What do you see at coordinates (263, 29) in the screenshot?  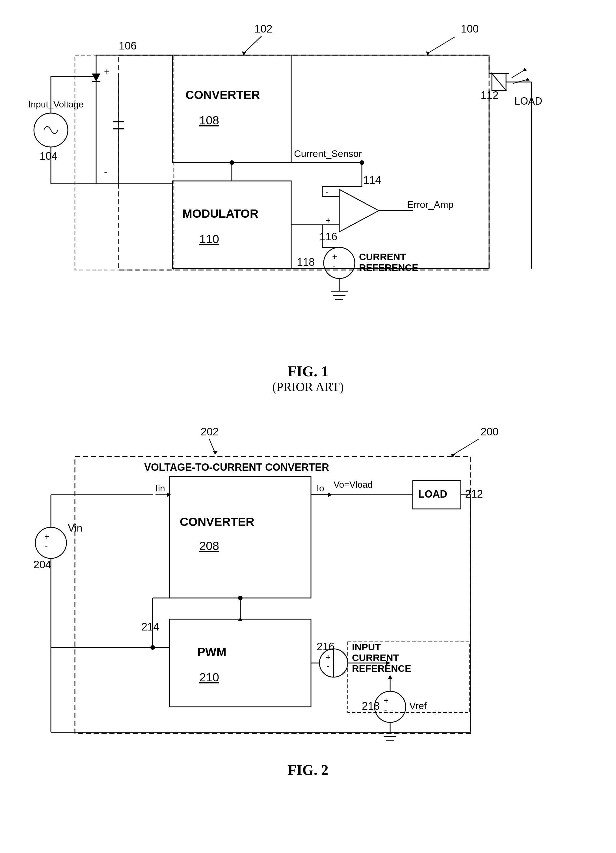 I see `ref102-label: 102` at bounding box center [263, 29].